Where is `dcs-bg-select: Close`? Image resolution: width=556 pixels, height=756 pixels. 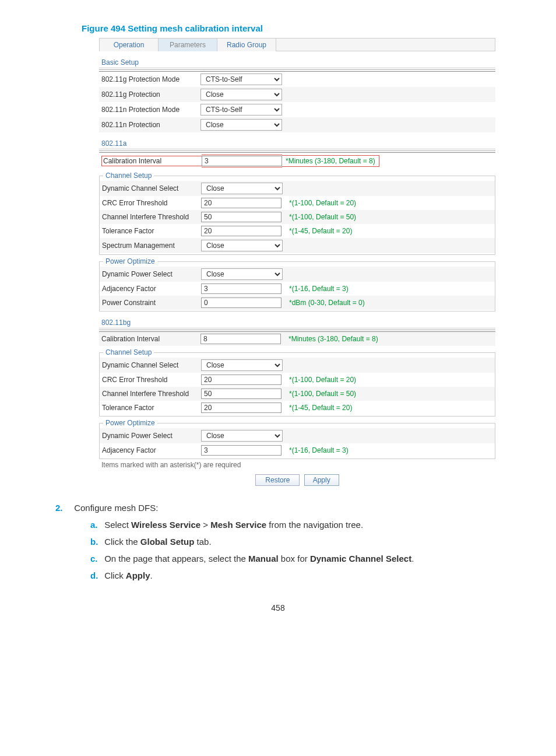 dcs-bg-select: Close is located at coordinates (242, 365).